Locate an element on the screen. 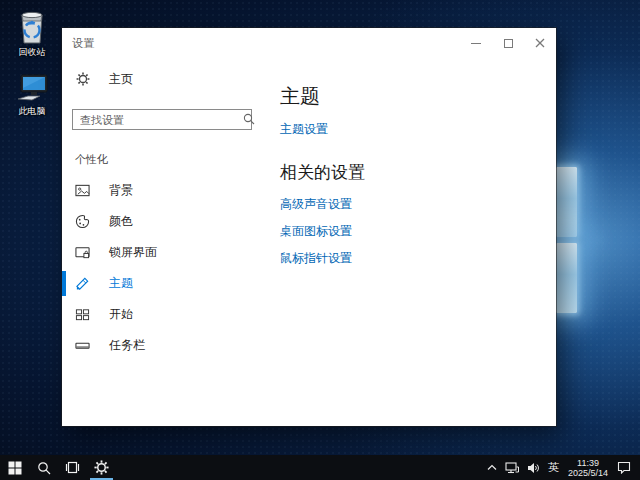 The width and height of the screenshot is (640, 480). sidebar-nav: 背景 颜色 is located at coordinates (167, 268).